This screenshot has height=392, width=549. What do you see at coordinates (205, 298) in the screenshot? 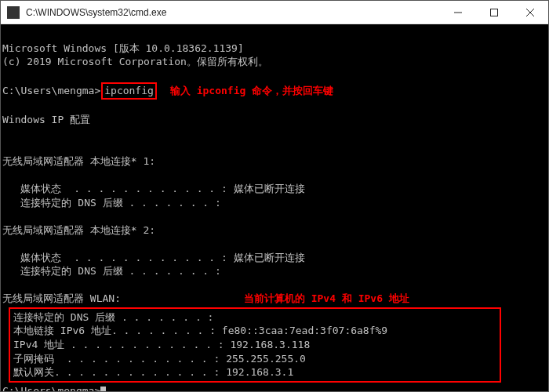
I see `wlan-title-line: 无线局域网适配器 WLAN: 当前计算机的 IPv4 和 IPv6 地址` at bounding box center [205, 298].